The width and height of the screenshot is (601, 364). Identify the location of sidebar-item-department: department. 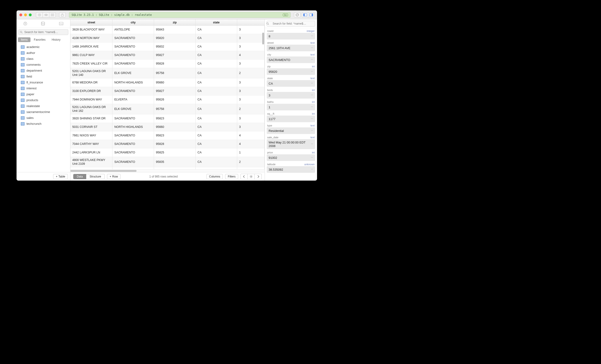
(43, 71).